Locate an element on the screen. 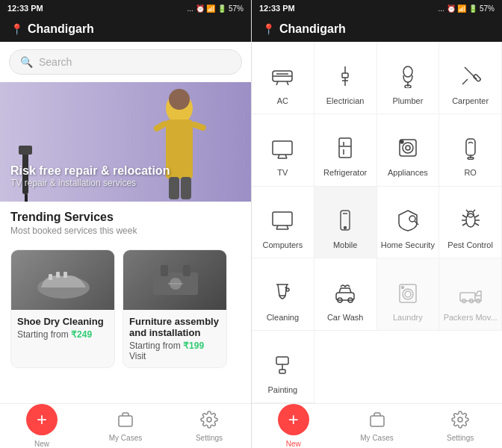  service-label-ro: RO is located at coordinates (471, 173).